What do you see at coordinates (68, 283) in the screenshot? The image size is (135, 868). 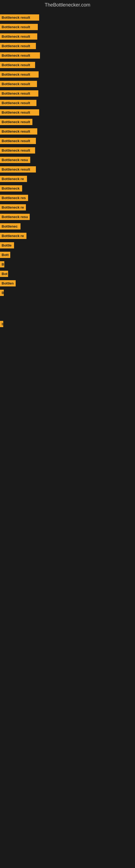 I see `bar-row: Bottlen` at bounding box center [68, 283].